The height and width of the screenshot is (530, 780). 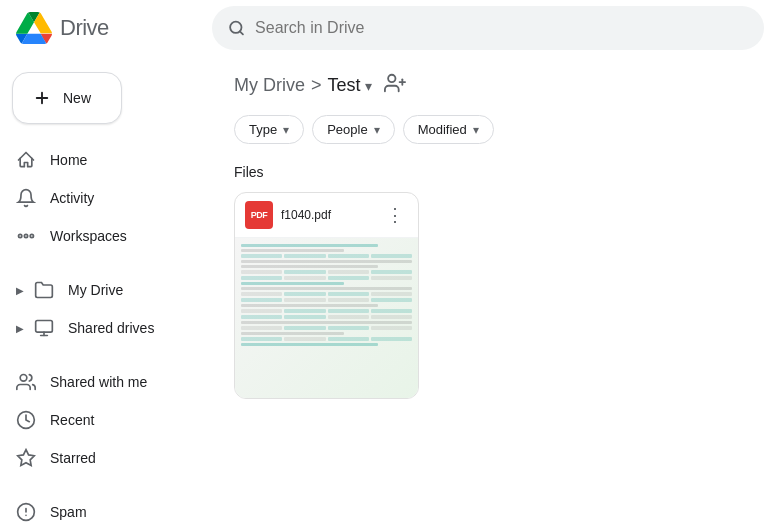 I want to click on sidebar-item-my-drive: ▶ My Drive, so click(x=99, y=290).